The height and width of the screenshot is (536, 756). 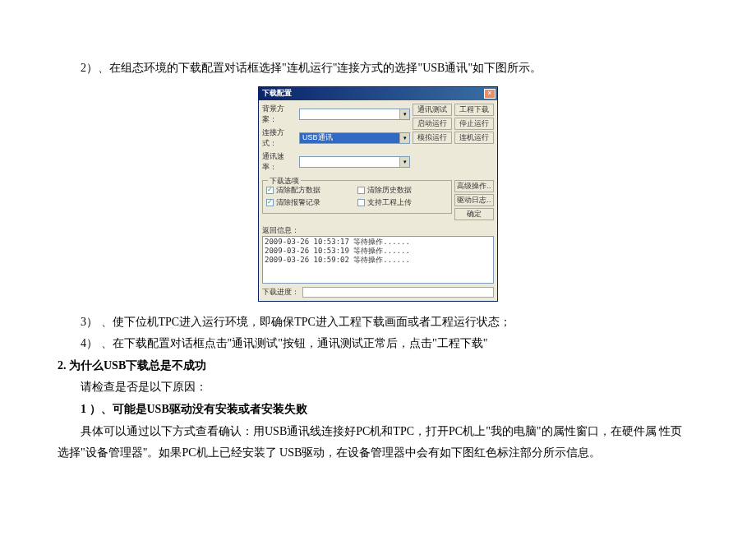 What do you see at coordinates (398, 293) in the screenshot?
I see `progress-bar` at bounding box center [398, 293].